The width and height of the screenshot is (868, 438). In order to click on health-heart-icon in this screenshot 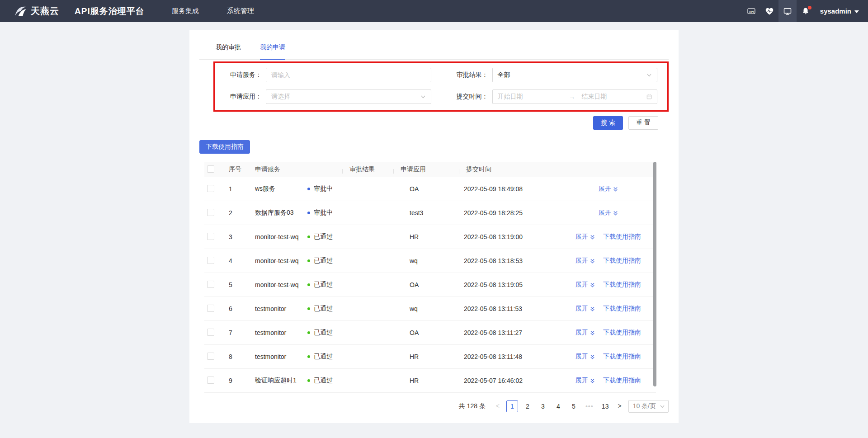, I will do `click(769, 11)`.